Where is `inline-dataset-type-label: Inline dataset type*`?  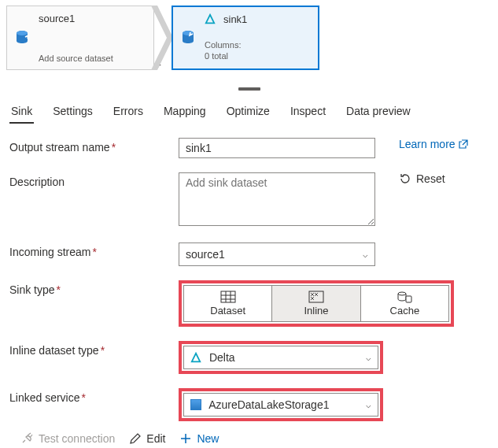
inline-dataset-type-label: Inline dataset type* is located at coordinates (94, 349).